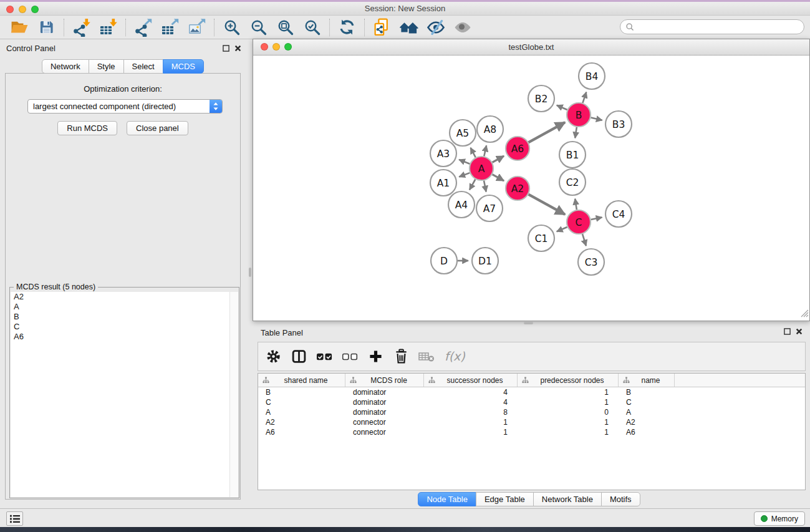 This screenshot has width=810, height=532. What do you see at coordinates (473, 185) in the screenshot?
I see `edge-A-A4` at bounding box center [473, 185].